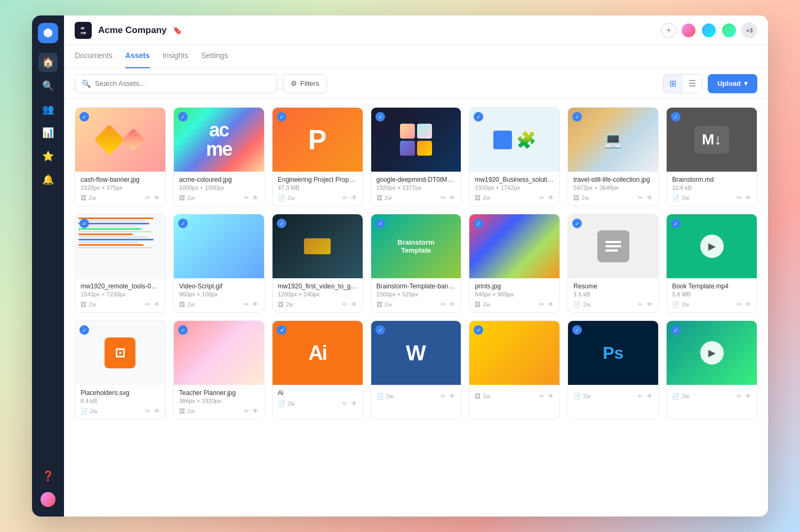  What do you see at coordinates (48, 109) in the screenshot?
I see `nav-users: 👥` at bounding box center [48, 109].